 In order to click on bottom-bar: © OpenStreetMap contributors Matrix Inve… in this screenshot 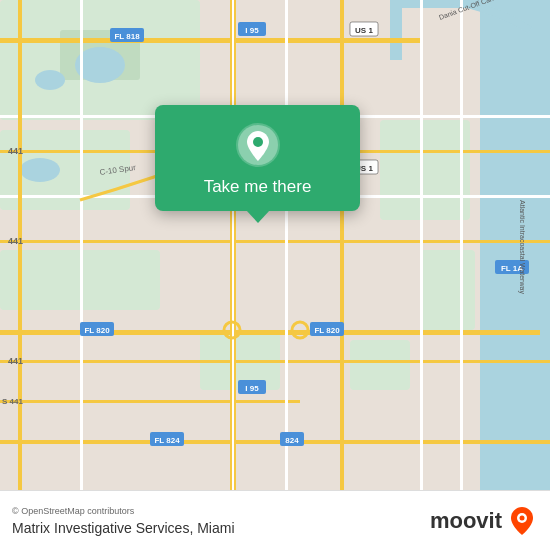, I will do `click(275, 520)`.